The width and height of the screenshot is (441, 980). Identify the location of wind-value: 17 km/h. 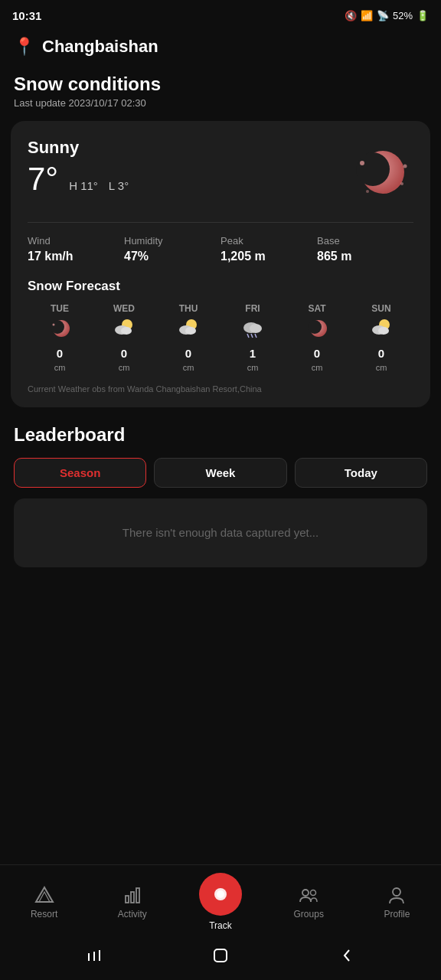
(76, 256).